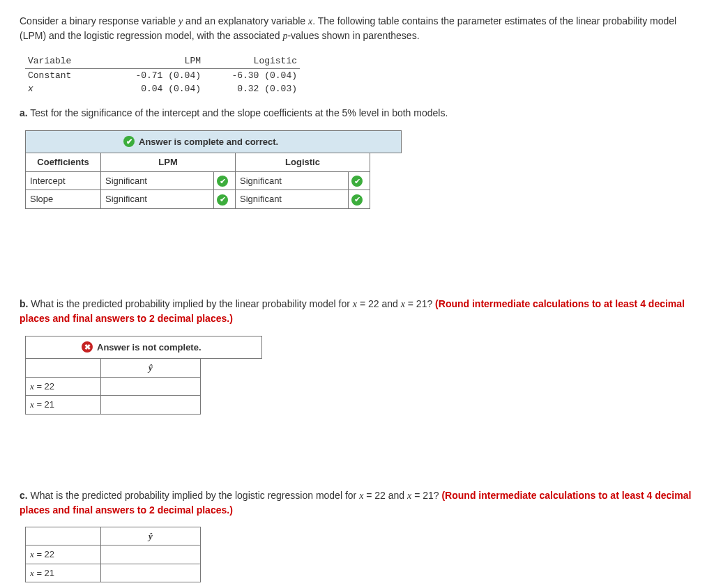  What do you see at coordinates (379, 304) in the screenshot?
I see `part-b-text: = 22 and` at bounding box center [379, 304].